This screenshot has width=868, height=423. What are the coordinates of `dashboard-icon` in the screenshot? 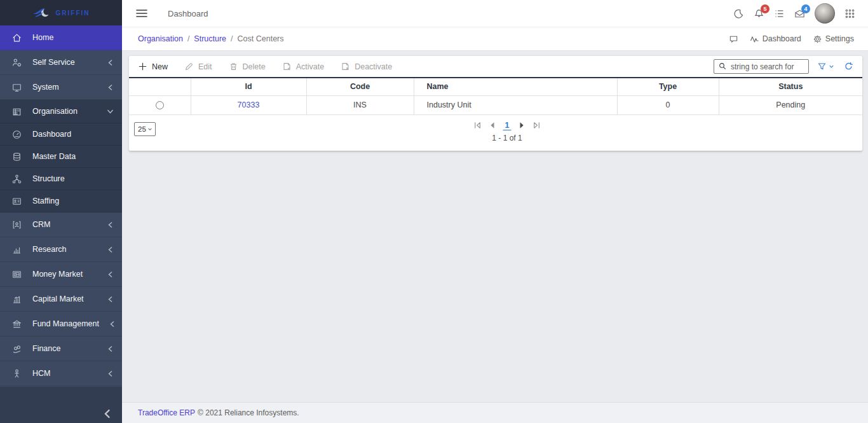 It's located at (17, 135).